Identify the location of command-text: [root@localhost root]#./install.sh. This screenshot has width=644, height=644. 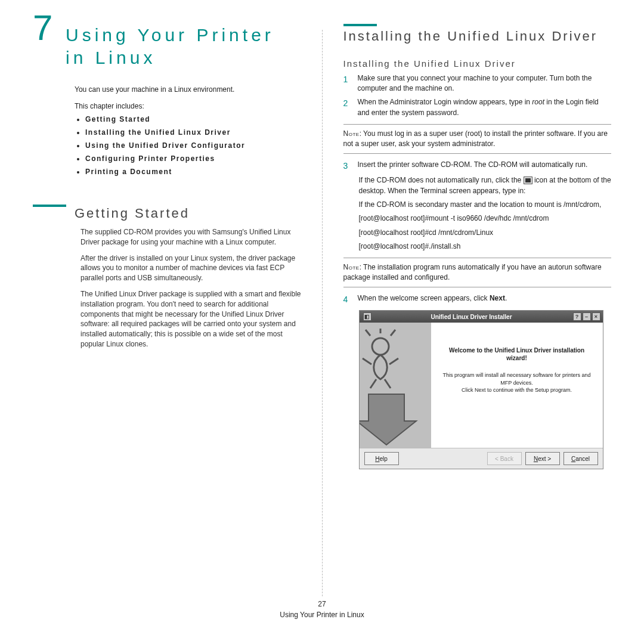
(485, 247).